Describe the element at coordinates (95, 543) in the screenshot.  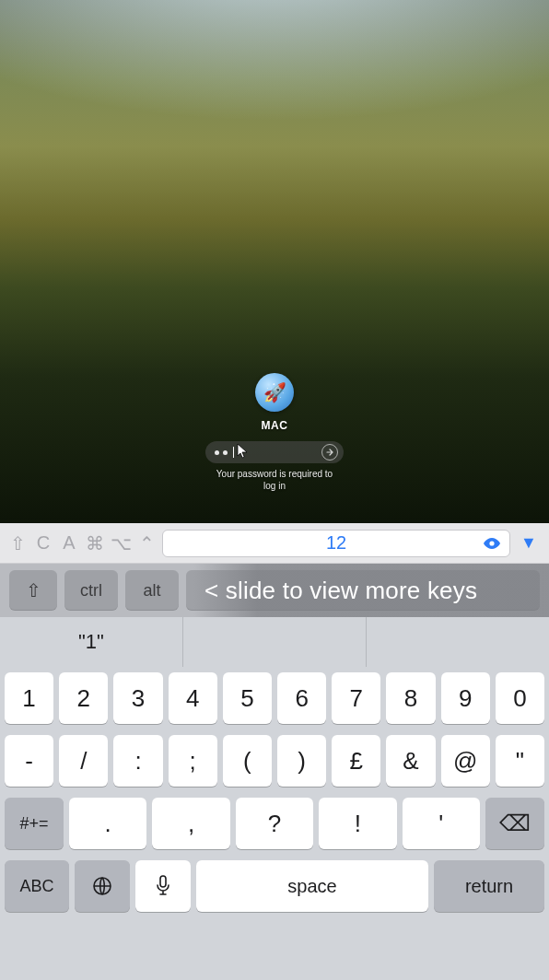
I see `toolbar-cmd-icon: ⌘` at that location.